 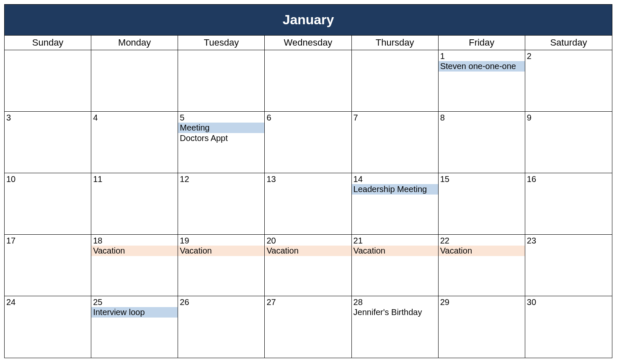 What do you see at coordinates (221, 179) in the screenshot?
I see `day-number: 12` at bounding box center [221, 179].